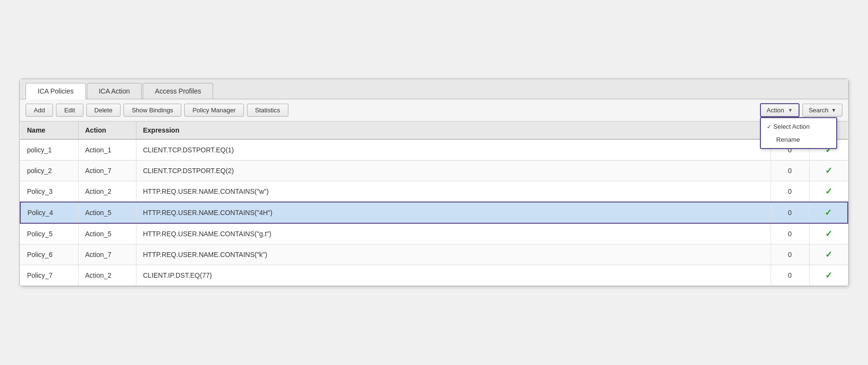 The height and width of the screenshot is (365, 868). I want to click on cell-name: Policy_3, so click(49, 192).